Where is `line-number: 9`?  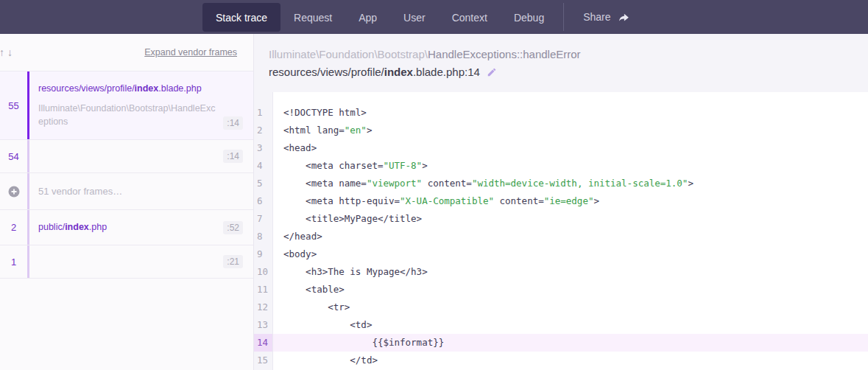
line-number: 9 is located at coordinates (264, 254).